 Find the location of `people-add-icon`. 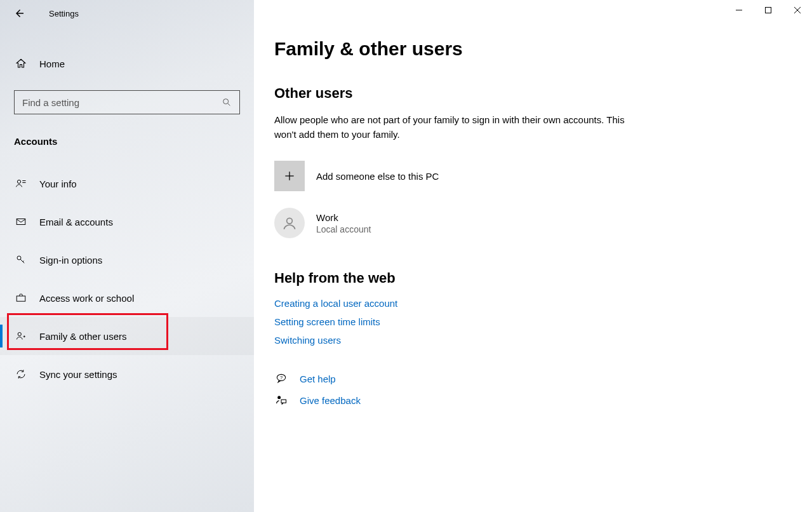

people-add-icon is located at coordinates (21, 336).